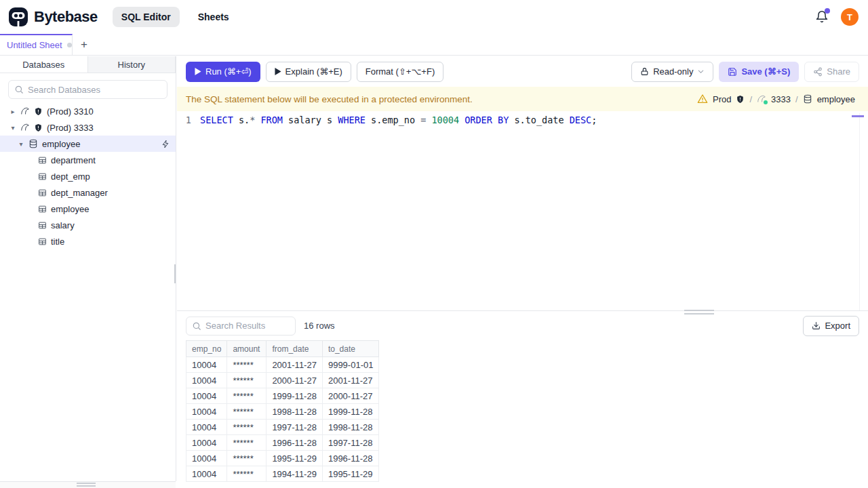 This screenshot has height=488, width=868. I want to click on table-row: 10004******1998-11-281999-11-28, so click(283, 412).